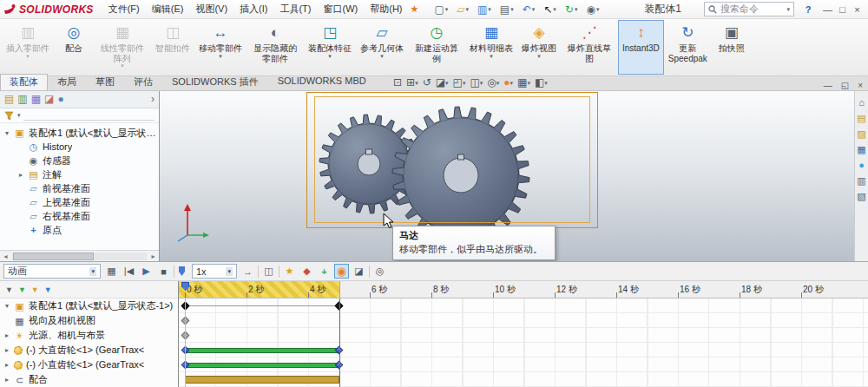  I want to click on bill-of-materials-button: 材料明细表 ▾, so click(491, 47).